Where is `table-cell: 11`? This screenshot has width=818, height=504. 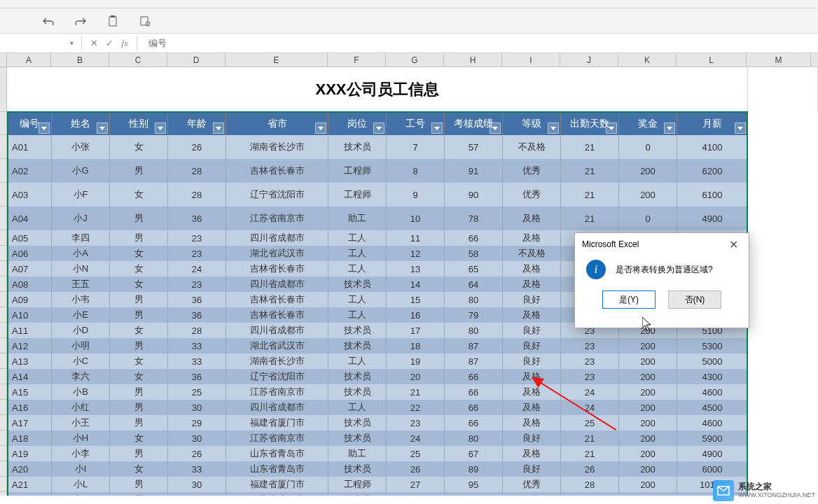
table-cell: 11 is located at coordinates (416, 238).